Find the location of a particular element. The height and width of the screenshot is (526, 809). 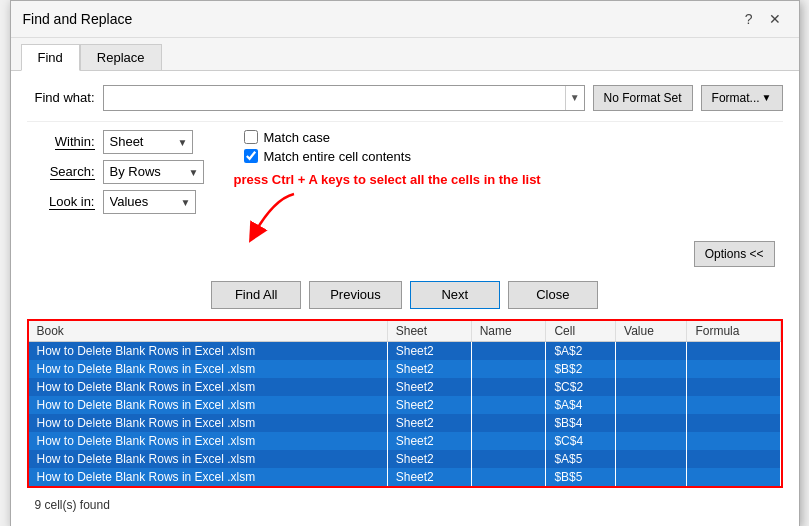

help-button: ? is located at coordinates (749, 19).